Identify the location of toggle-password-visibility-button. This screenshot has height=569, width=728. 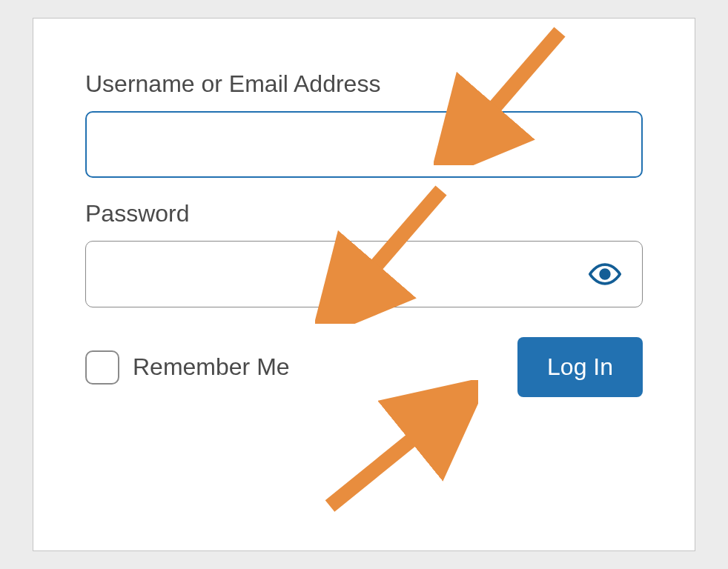
(605, 274).